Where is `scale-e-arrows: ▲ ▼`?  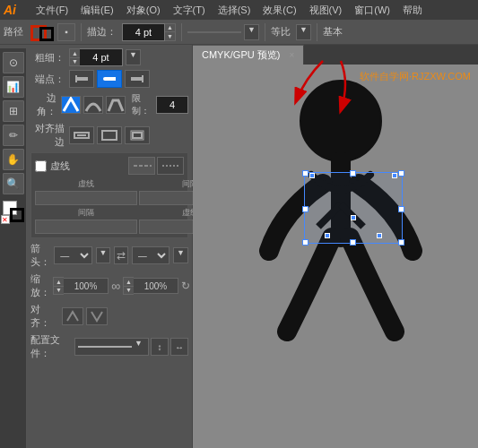 scale-e-arrows: ▲ ▼ is located at coordinates (128, 286).